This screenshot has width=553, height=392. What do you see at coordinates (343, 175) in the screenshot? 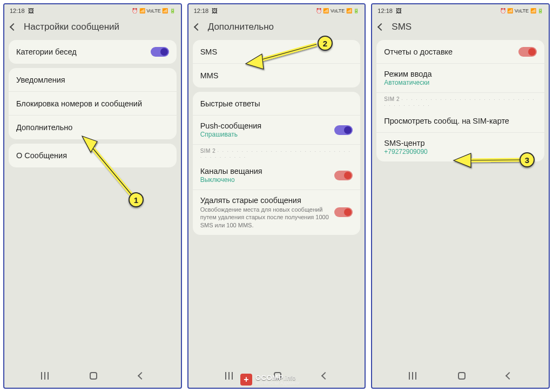
I see `toggle-broadcast-channels` at bounding box center [343, 175].